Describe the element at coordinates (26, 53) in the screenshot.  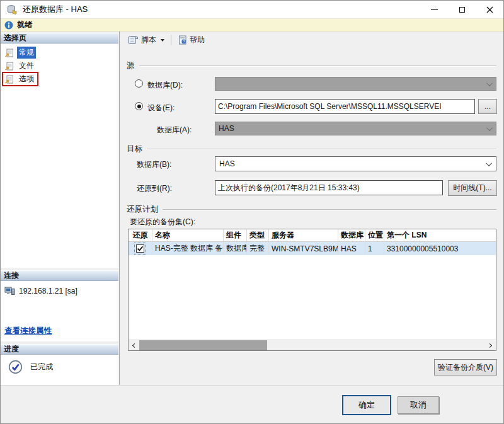
I see `sidebar-item-label: 常规` at that location.